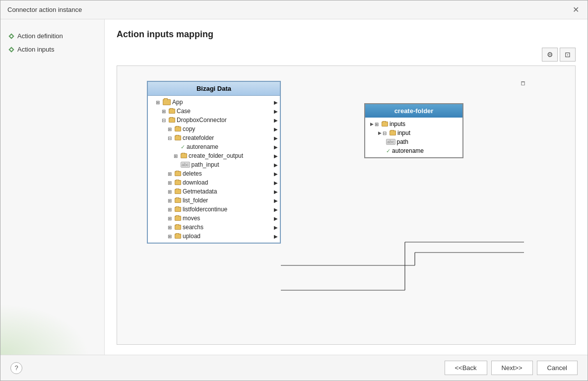 The image size is (588, 381). I want to click on check-icon-autorename: ✓, so click(183, 147).